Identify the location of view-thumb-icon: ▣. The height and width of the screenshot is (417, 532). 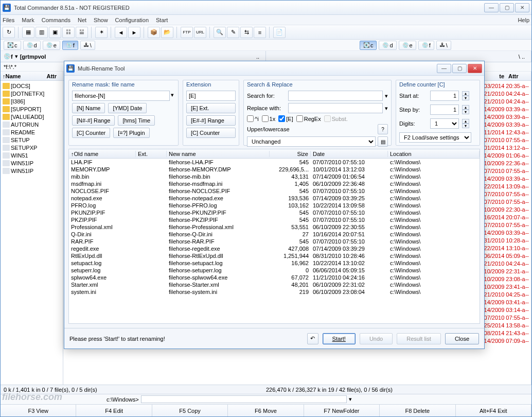
(55, 32).